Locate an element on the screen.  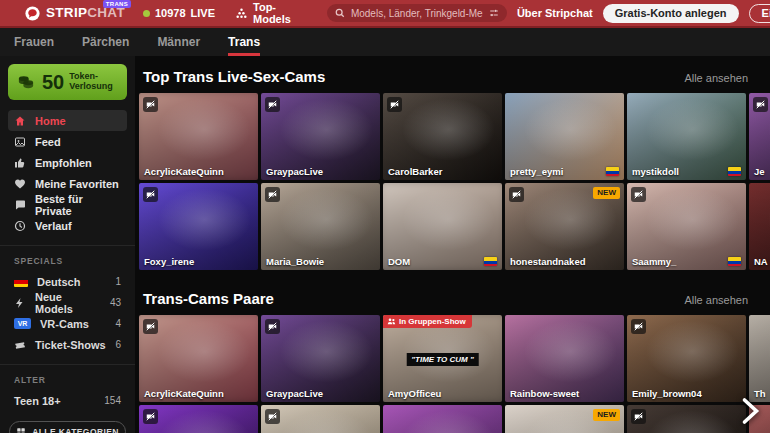
cam-tile: Maria_Bowie is located at coordinates (320, 226).